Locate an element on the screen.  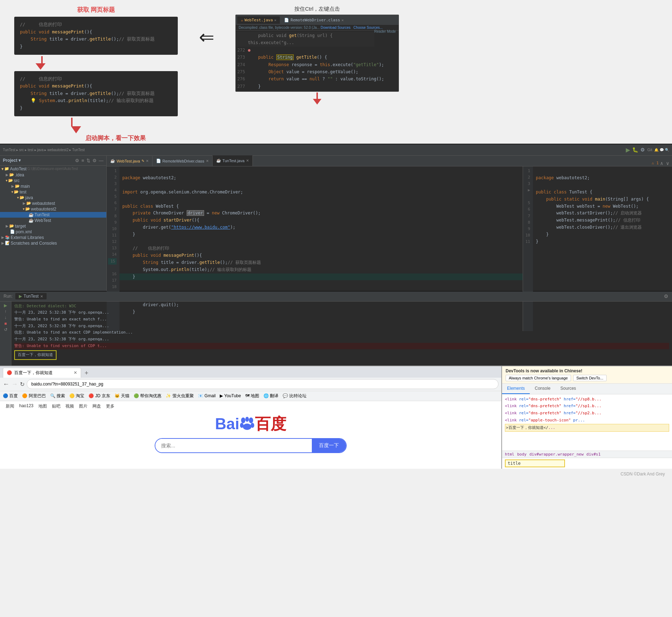
run-line-5: 信息: Unable to find an exact CDP implemen… is located at coordinates (342, 333).